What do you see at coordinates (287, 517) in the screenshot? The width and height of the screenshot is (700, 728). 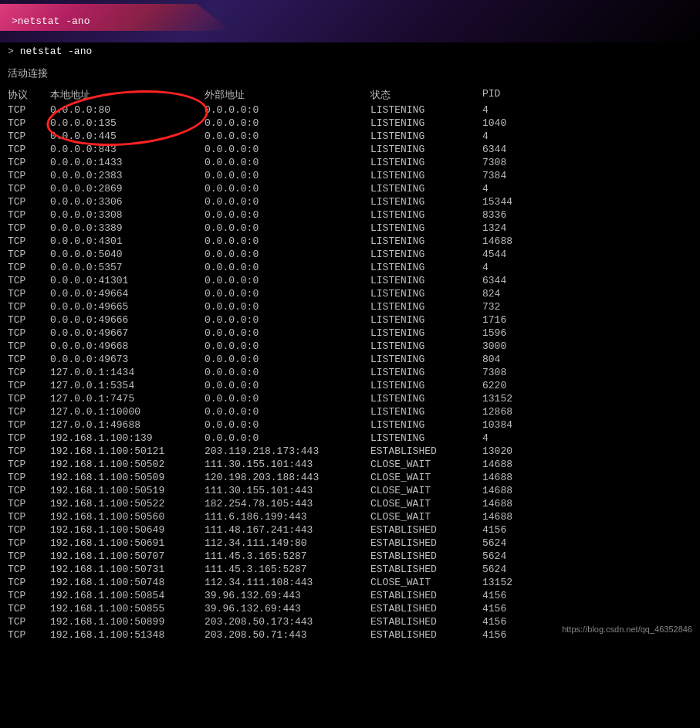 I see `cell-foreign: 111.6.186.199:443` at bounding box center [287, 517].